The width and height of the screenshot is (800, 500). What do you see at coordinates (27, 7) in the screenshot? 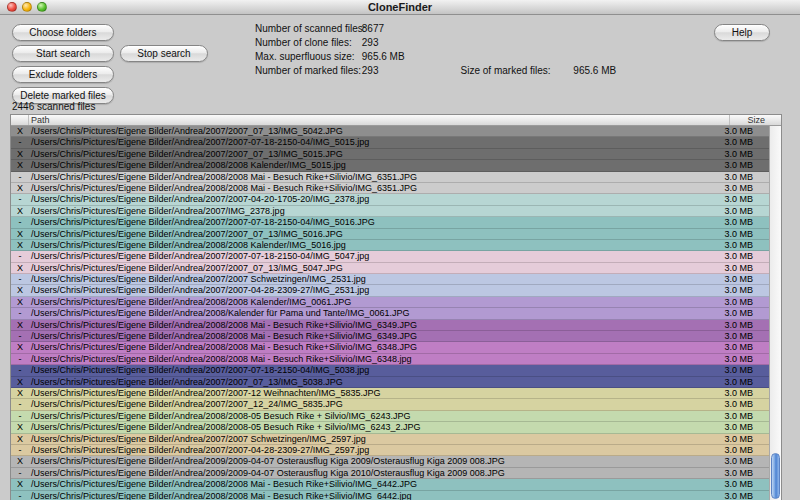
I see `minimize-icon` at bounding box center [27, 7].